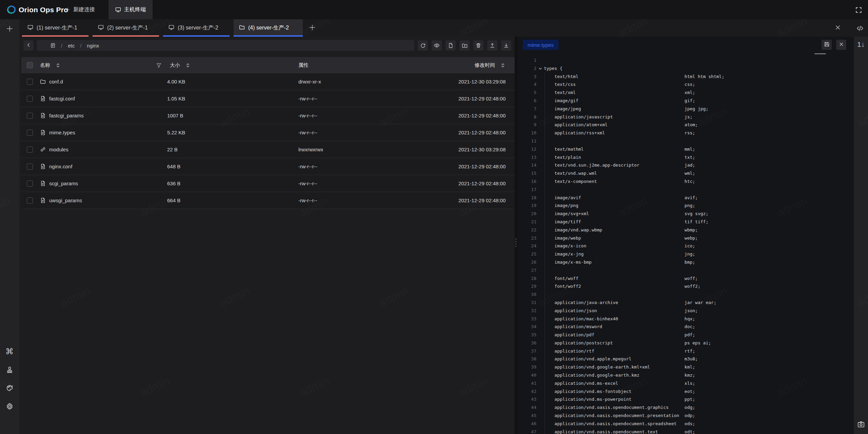 This screenshot has height=434, width=868. I want to click on table-row: fastcgi_params1007 B-rw-r--r--2021-12-29…, so click(268, 116).